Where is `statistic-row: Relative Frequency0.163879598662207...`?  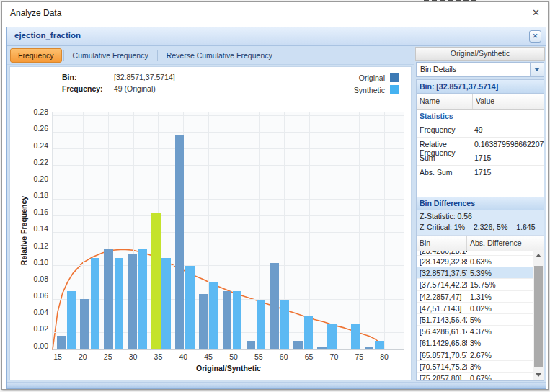
statistic-row: Relative Frequency0.163879598662207... is located at coordinates (480, 145).